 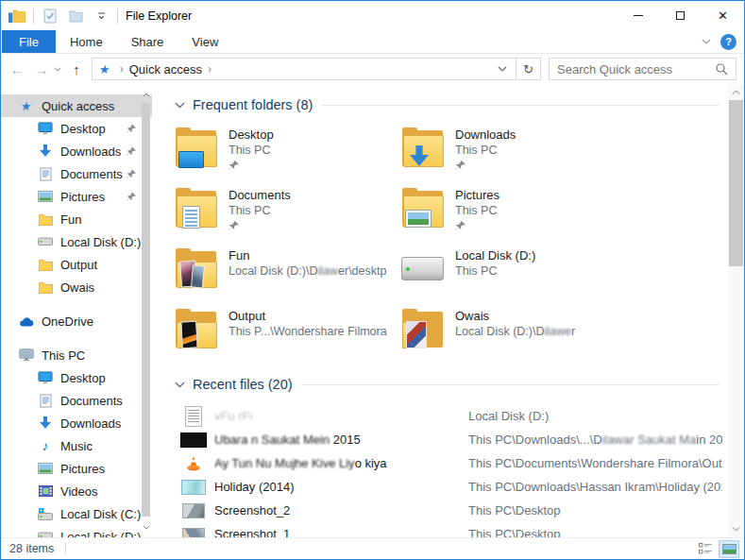 What do you see at coordinates (76, 242) in the screenshot?
I see `sidebar-item-local-disk-d: Local Disk (D:)` at bounding box center [76, 242].